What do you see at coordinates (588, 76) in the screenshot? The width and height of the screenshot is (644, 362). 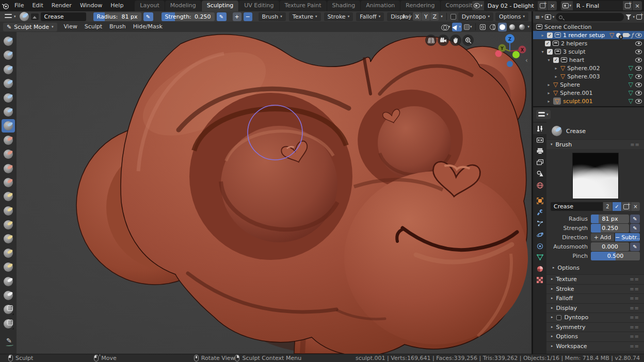 I see `outliner-row-sphere-003: ▸ ▽ Sphere.003 ▽` at bounding box center [588, 76].